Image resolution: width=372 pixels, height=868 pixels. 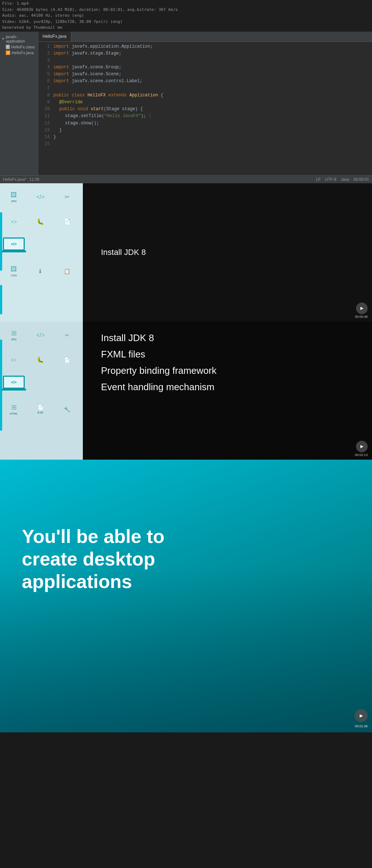 What do you see at coordinates (361, 716) in the screenshot?
I see `play-button-3: ▶` at bounding box center [361, 716].